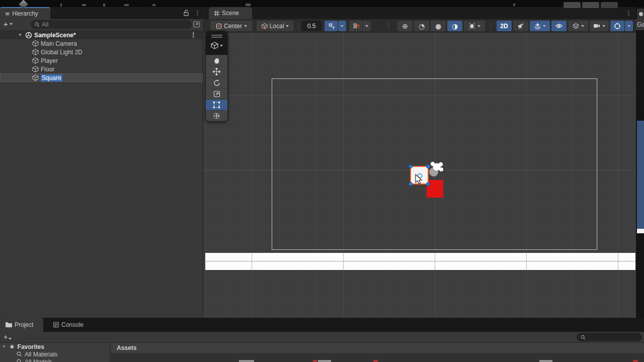  Describe the element at coordinates (275, 26) in the screenshot. I see `orientation-dropdown: Local` at that location.